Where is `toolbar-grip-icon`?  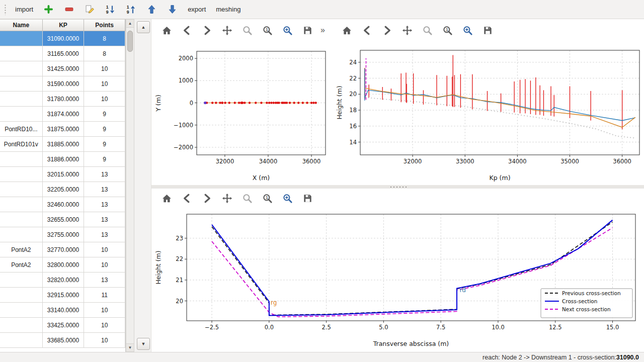
toolbar-grip-icon is located at coordinates (5, 10).